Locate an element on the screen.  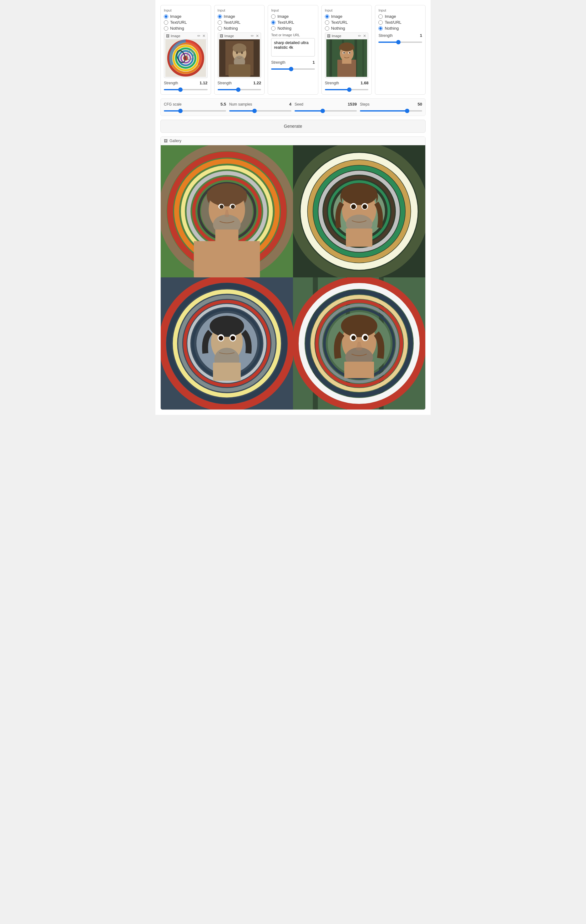
num-samples-slider is located at coordinates (260, 111).